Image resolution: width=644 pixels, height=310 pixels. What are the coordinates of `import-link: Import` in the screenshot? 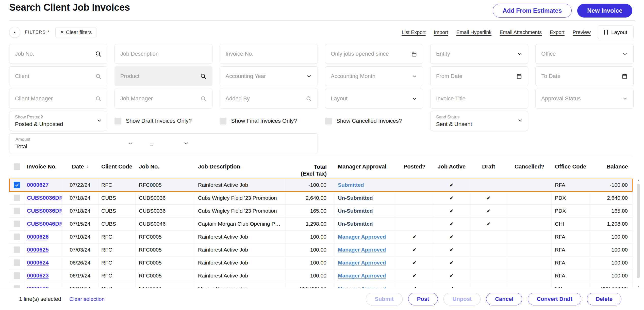 It's located at (441, 33).